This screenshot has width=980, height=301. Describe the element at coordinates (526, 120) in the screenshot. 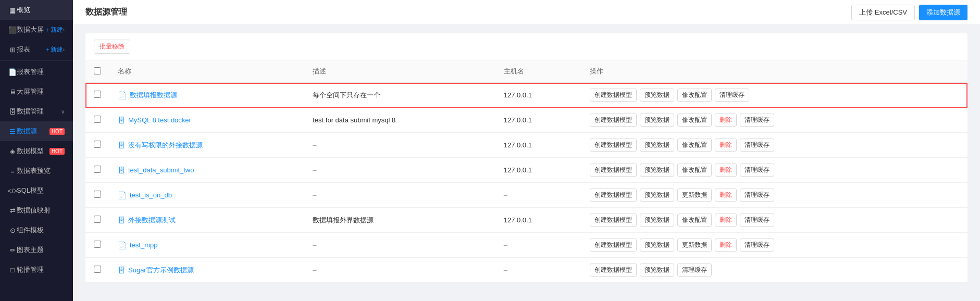

I see `table-row: 🗄MySQL 8 test dockertest for data submit…` at that location.